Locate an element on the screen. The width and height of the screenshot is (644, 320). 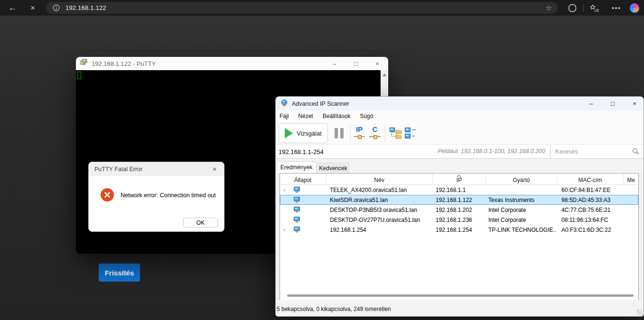
tab-favorites: Kedvencek is located at coordinates (333, 168).